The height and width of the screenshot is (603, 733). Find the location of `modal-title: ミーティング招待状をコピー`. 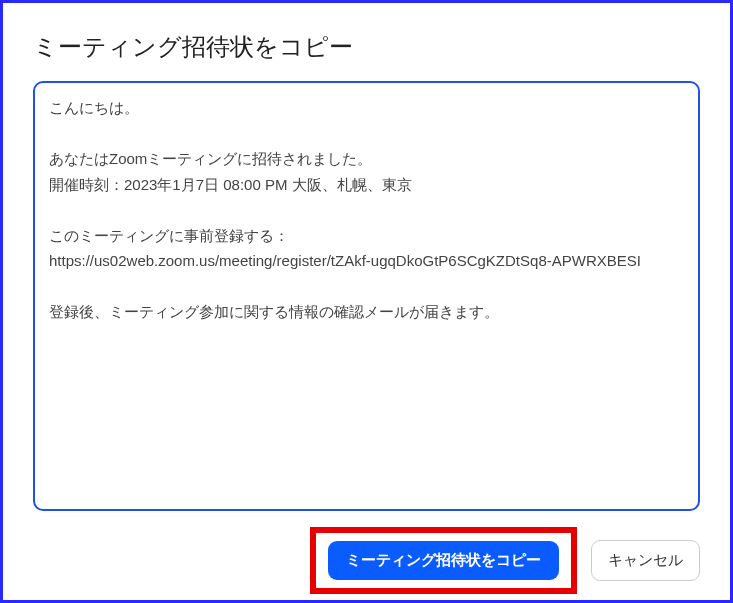

modal-title: ミーティング招待状をコピー is located at coordinates (366, 47).